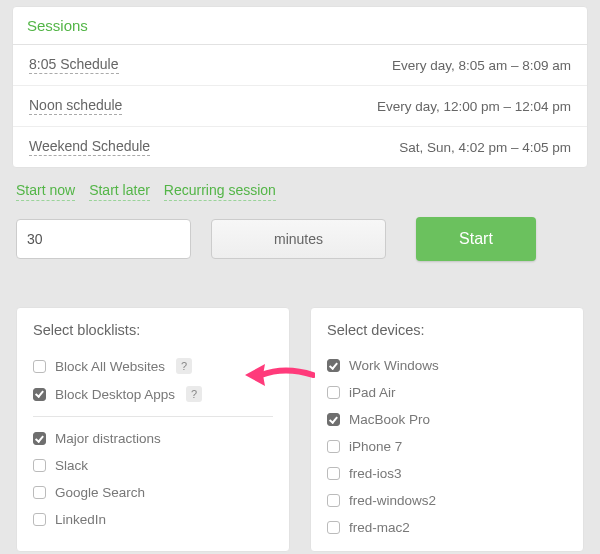 The width and height of the screenshot is (600, 554). Describe the element at coordinates (153, 520) in the screenshot. I see `blocklist-item: LinkedIn` at that location.